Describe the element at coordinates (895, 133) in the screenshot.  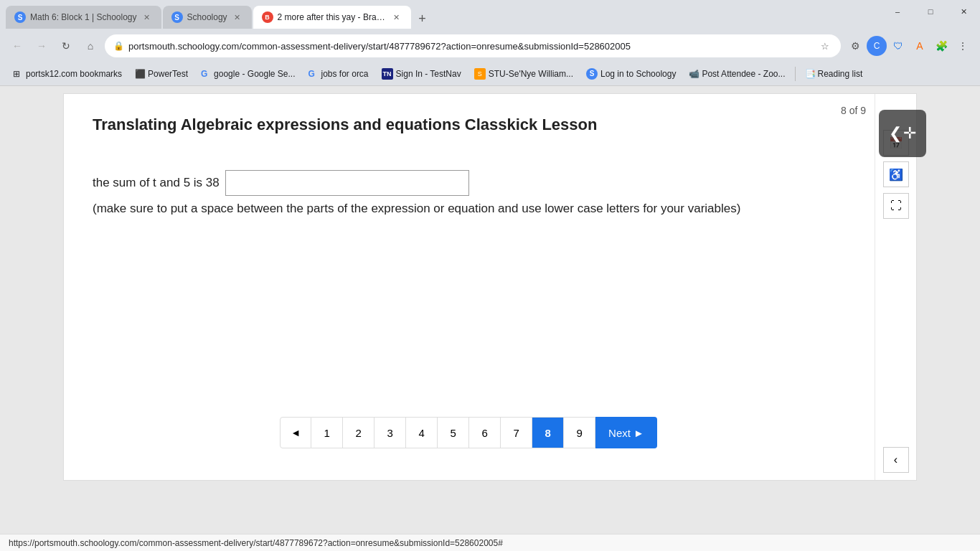
I see `left-arrow-icon: ❮` at that location.